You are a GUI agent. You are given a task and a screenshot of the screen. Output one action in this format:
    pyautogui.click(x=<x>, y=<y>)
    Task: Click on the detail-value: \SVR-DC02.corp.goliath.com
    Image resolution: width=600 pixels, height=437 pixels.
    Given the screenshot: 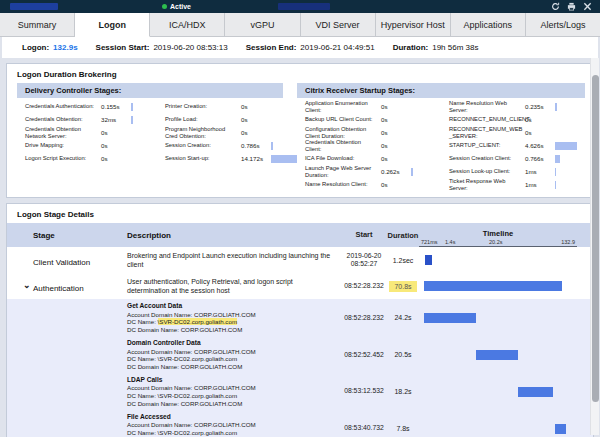 What is the action you would take?
    pyautogui.click(x=198, y=432)
    